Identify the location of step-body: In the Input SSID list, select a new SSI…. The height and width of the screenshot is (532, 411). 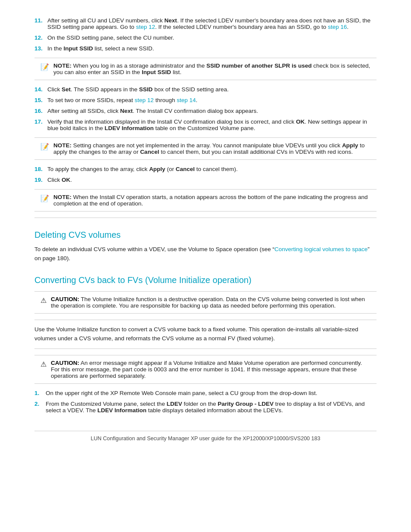
(212, 48).